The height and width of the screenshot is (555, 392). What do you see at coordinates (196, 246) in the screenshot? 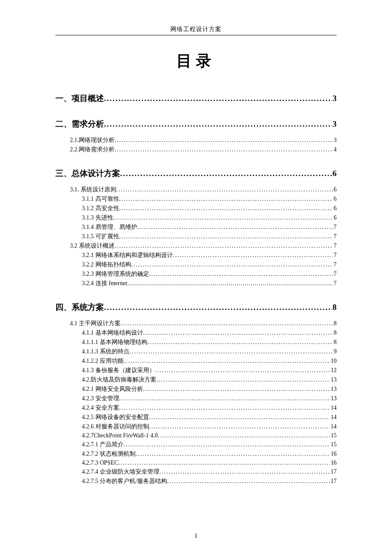
I see `toc-entry: 3.2 系统设计概述7` at bounding box center [196, 246].